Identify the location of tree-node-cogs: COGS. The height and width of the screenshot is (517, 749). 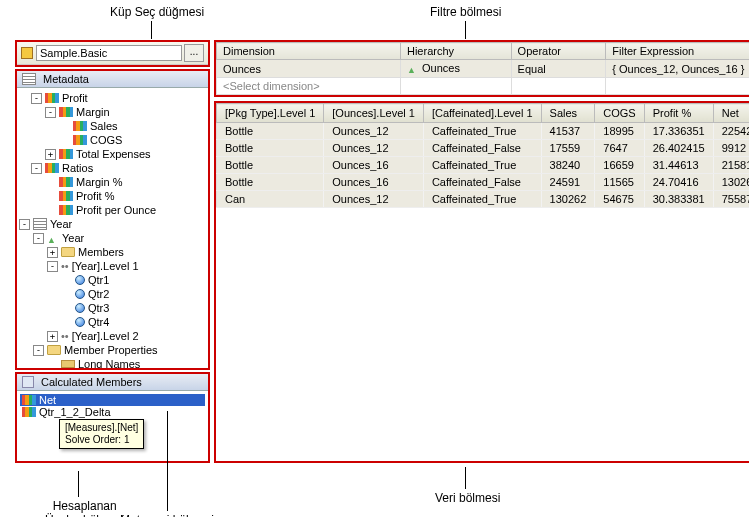
(106, 140).